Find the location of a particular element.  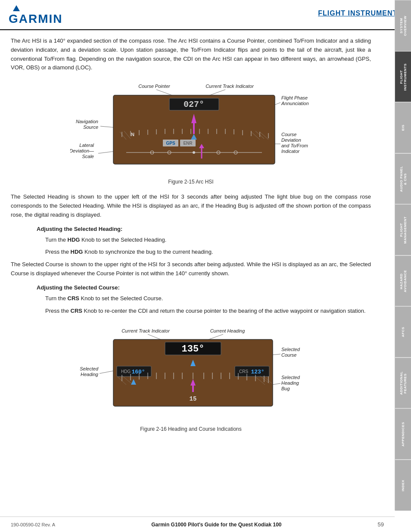

adjusting-hdg-step2-rest: Knob to synchronize the bug to the curre… is located at coordinates (148, 252).